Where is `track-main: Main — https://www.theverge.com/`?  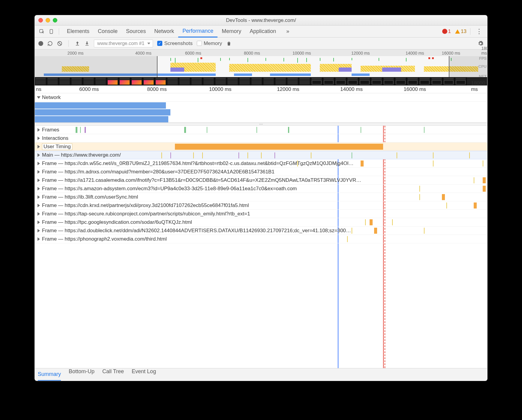
track-main: Main — https://www.theverge.com/ is located at coordinates (261, 155).